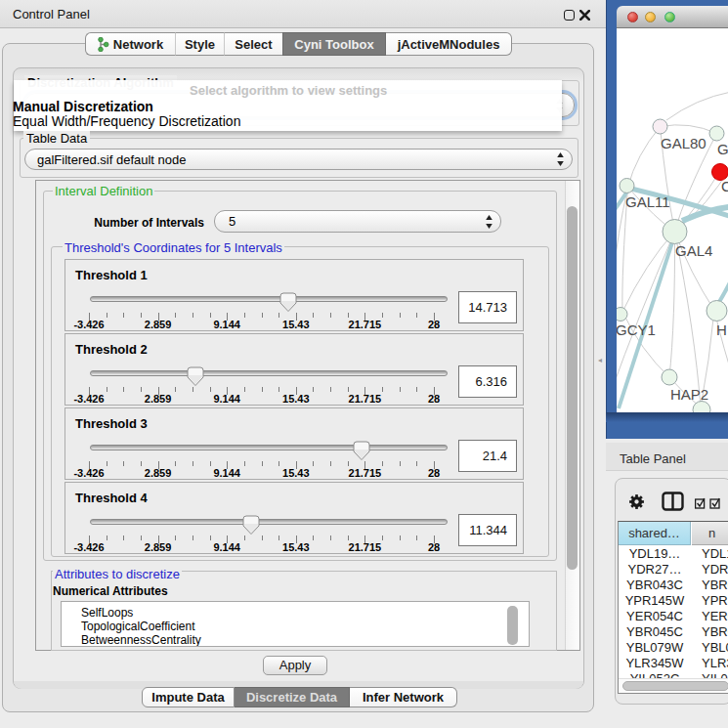 The image size is (728, 728). Describe the element at coordinates (694, 250) in the screenshot. I see `svg-text: GAL4` at that location.